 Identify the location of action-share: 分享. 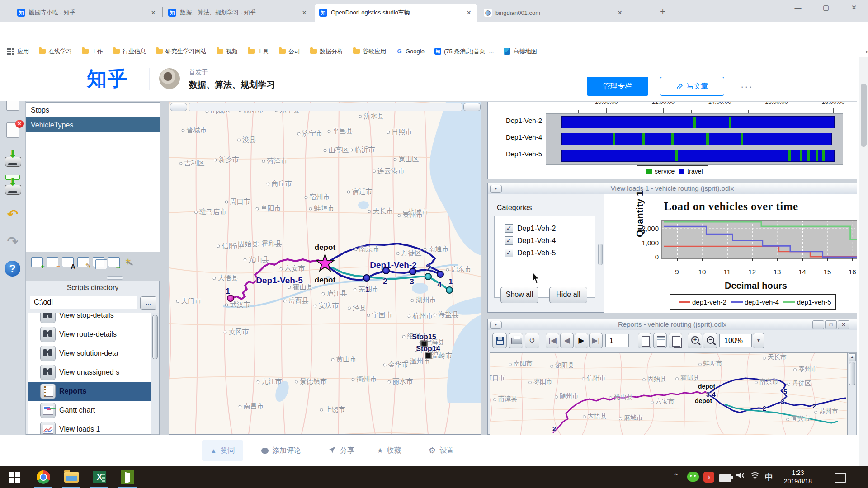
(342, 450).